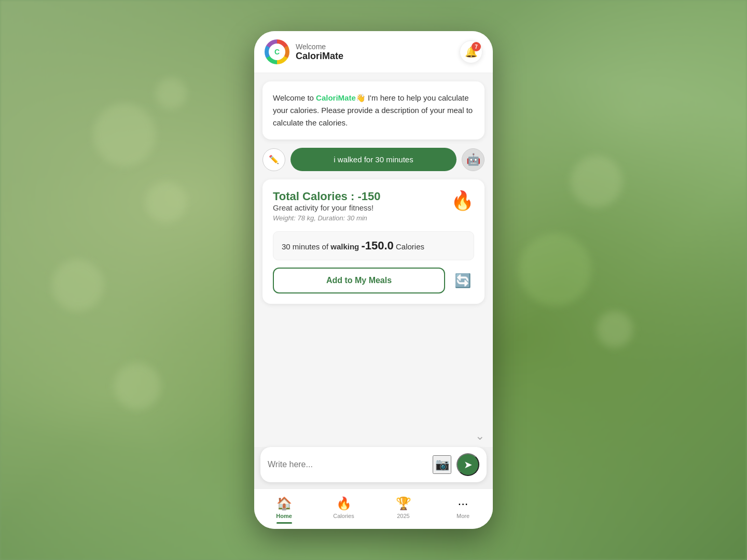  I want to click on result-card: Total Calories : -150 Great activity for…, so click(374, 242).